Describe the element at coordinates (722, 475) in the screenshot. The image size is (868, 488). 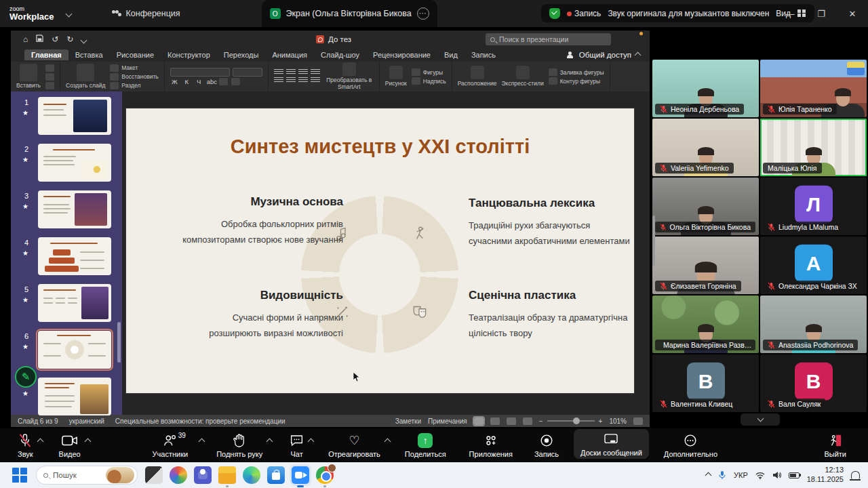
I see `active-mic-tray-icon` at that location.